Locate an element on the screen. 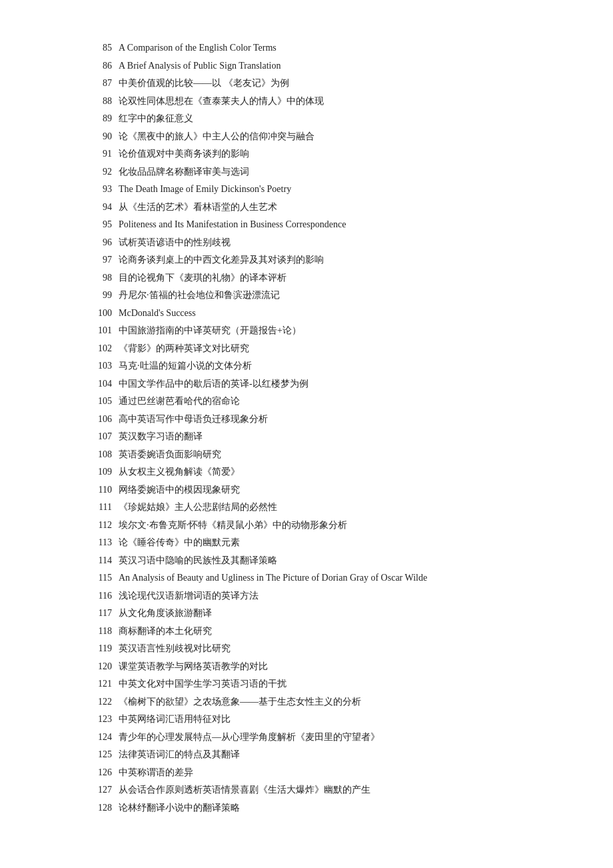 The height and width of the screenshot is (868, 613). list-item: 107英汉数字习语的翻译 is located at coordinates (306, 437).